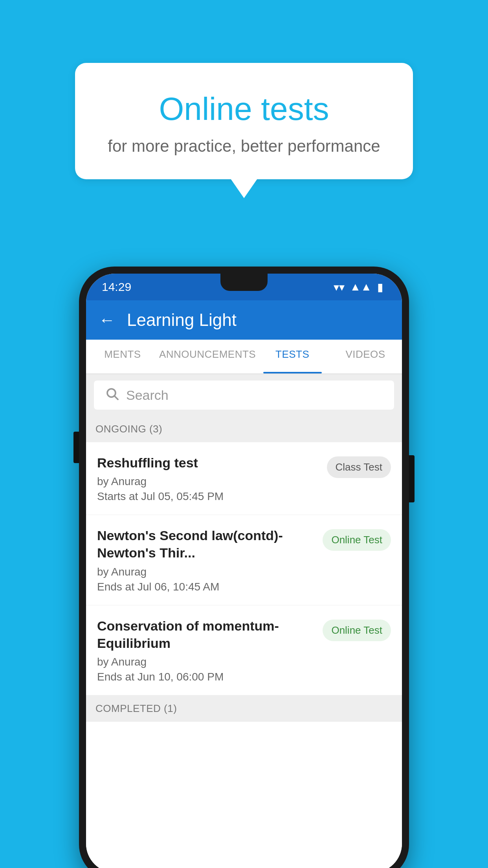 Image resolution: width=488 pixels, height=868 pixels. Describe the element at coordinates (206, 677) in the screenshot. I see `test-date-conservation: Ends at Jun 10, 06:00 PM` at that location.